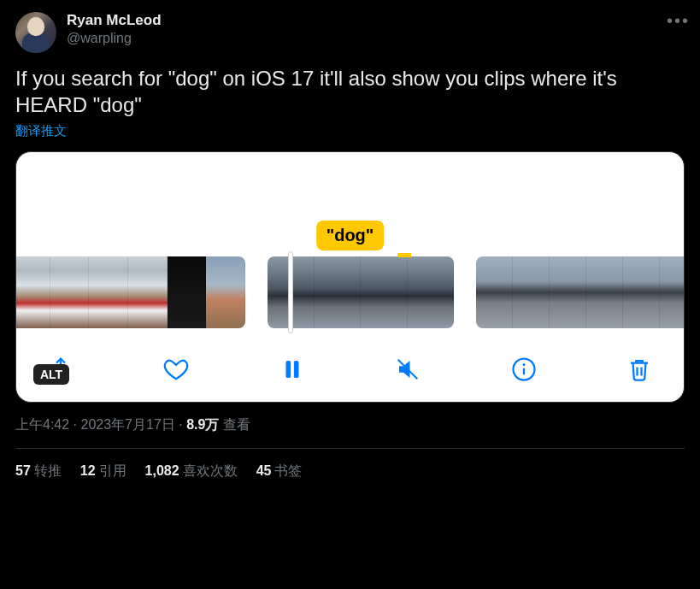 The width and height of the screenshot is (700, 589). Describe the element at coordinates (234, 424) in the screenshot. I see `view-label: 查看` at that location.